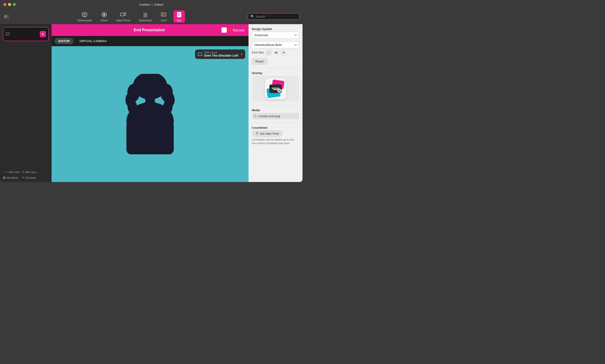 The width and height of the screenshot is (605, 364). What do you see at coordinates (179, 20) in the screenshot?
I see `doc-label: Doc` at bounding box center [179, 20].